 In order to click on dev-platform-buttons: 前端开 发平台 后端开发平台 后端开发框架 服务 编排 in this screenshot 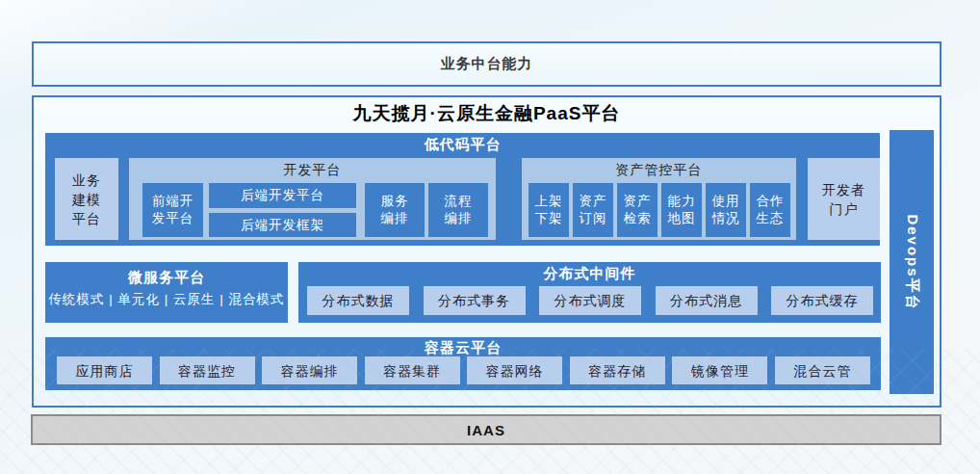, I will do `click(312, 210)`.